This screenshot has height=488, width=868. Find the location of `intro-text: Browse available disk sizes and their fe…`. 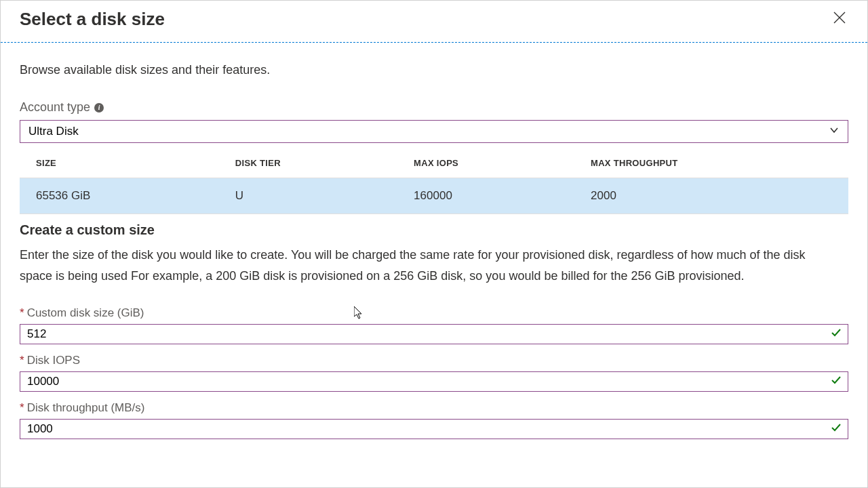

intro-text: Browse available disk sizes and their fe… is located at coordinates (434, 70).